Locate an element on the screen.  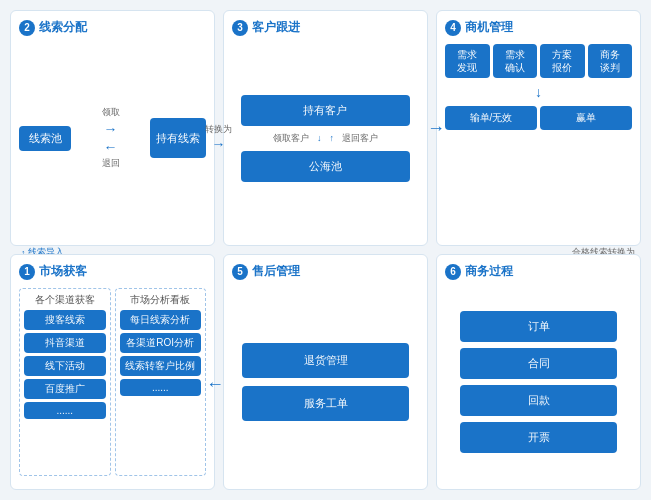
item-channel-roi: 各渠道ROI分析 is located at coordinates (161, 343).